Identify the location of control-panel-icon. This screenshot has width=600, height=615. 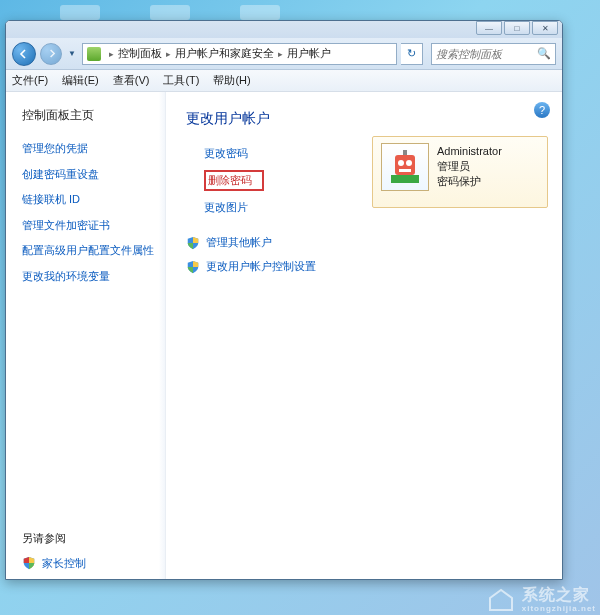
(94, 54).